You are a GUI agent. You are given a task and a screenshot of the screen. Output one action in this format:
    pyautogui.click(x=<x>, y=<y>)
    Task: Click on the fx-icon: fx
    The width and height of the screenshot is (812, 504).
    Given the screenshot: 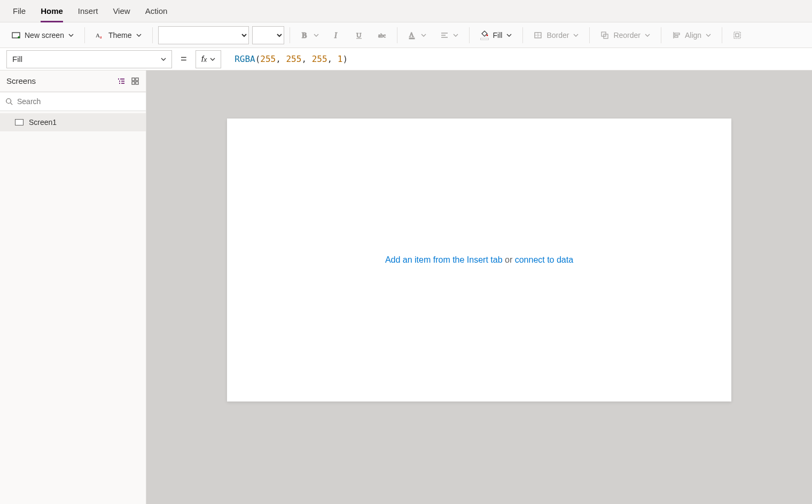 What is the action you would take?
    pyautogui.click(x=204, y=59)
    